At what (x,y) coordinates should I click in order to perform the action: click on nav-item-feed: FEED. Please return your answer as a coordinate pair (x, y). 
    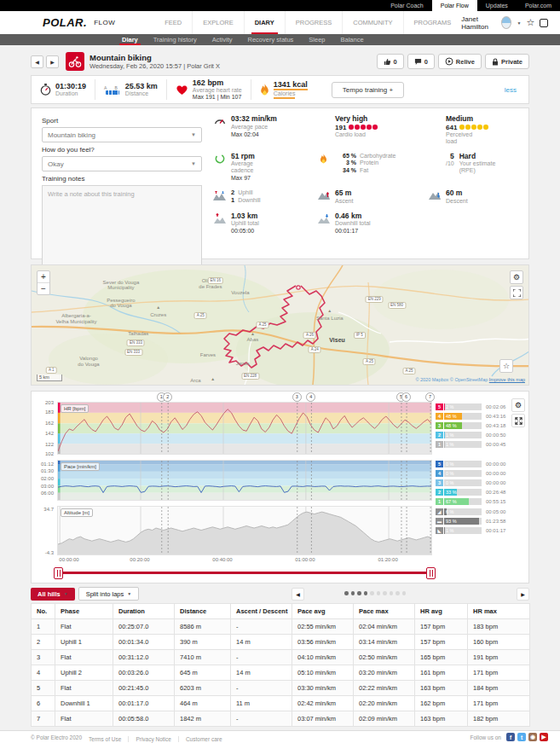
    Looking at the image, I should click on (173, 22).